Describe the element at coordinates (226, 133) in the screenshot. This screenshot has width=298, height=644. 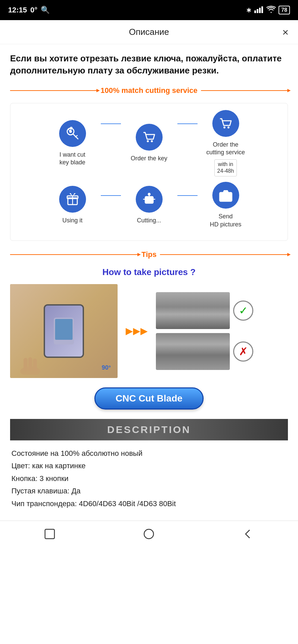
I see `flow-item-inner: Order thecutting service` at that location.